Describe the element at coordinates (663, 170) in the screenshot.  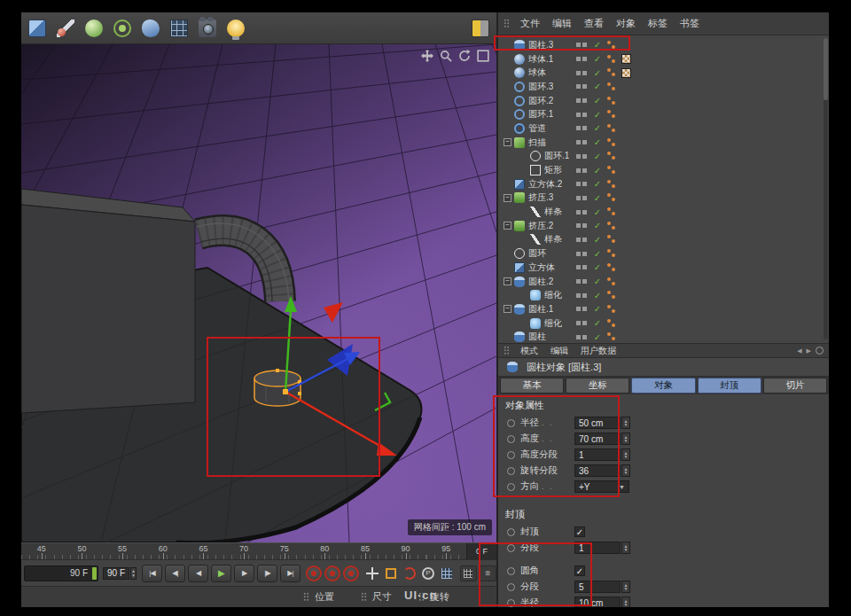
I see `tree-row-9: 矩形✓` at that location.